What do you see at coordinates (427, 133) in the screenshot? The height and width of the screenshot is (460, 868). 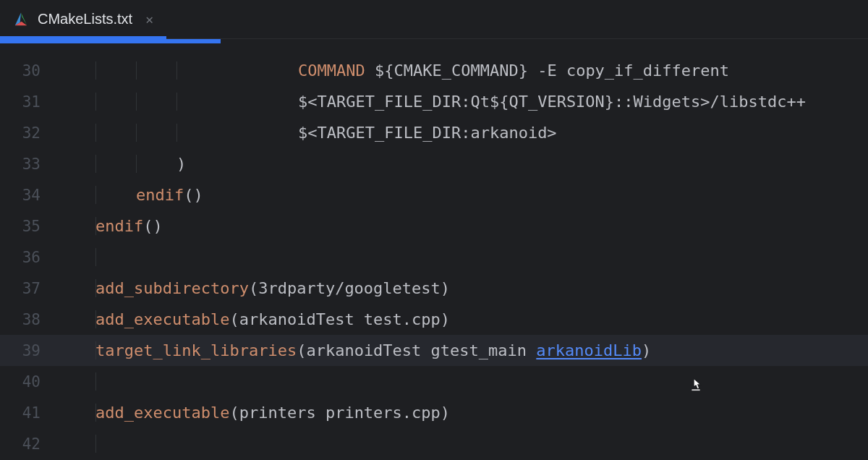 I see `code-token: $<TARGET_FILE_DIR:arkanoid>` at bounding box center [427, 133].